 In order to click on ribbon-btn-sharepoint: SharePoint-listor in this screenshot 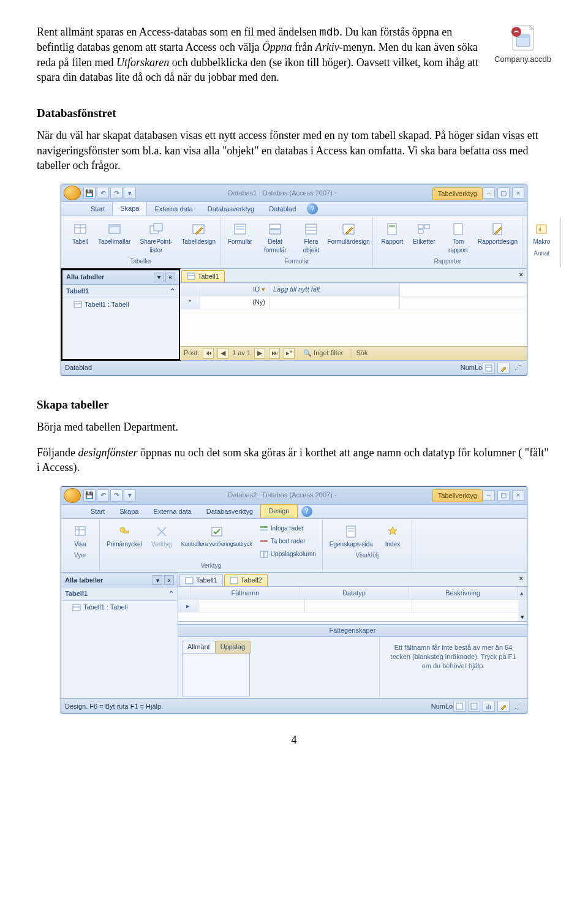, I will do `click(156, 238)`.